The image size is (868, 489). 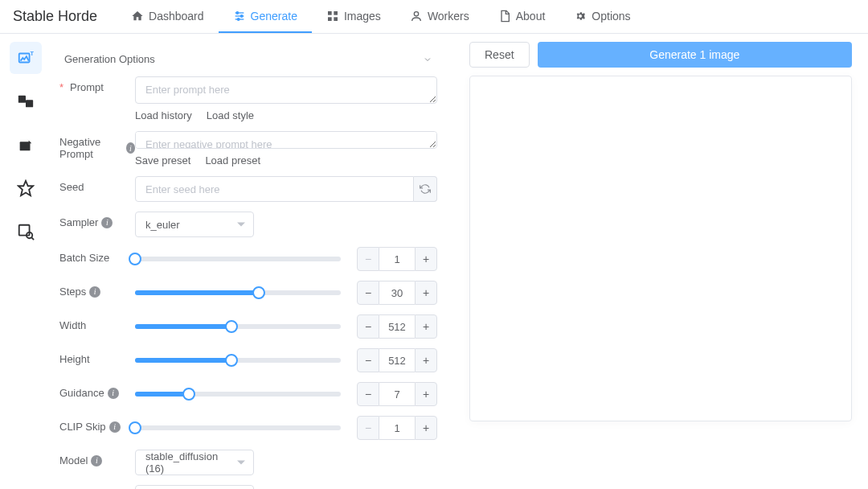 What do you see at coordinates (397, 394) in the screenshot?
I see `guidance-value` at bounding box center [397, 394].